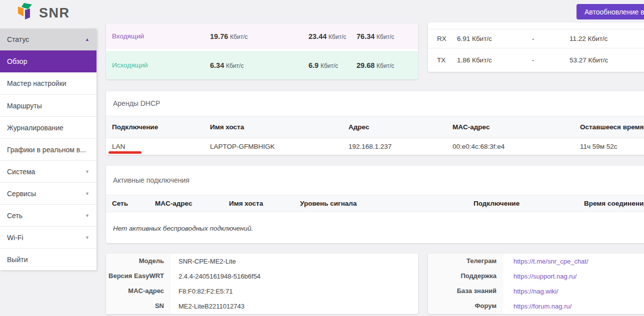 The height and width of the screenshot is (316, 644). Describe the element at coordinates (375, 180) in the screenshot. I see `connections-panel-title: Активные подключения` at that location.